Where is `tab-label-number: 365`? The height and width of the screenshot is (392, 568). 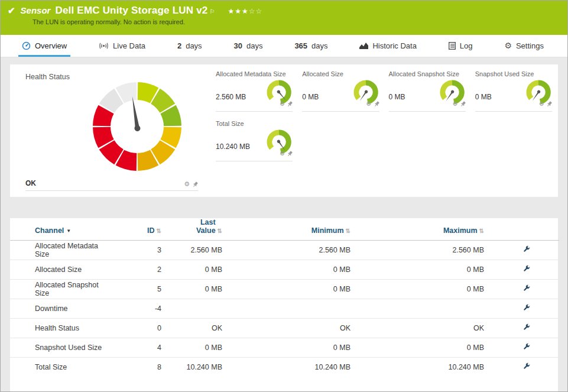
tab-label-number: 365 is located at coordinates (301, 46).